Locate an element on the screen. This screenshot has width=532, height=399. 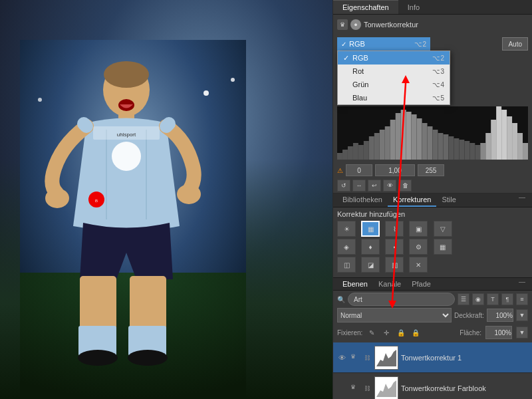
deckkraft-label: Deckkraft: is located at coordinates (469, 315).